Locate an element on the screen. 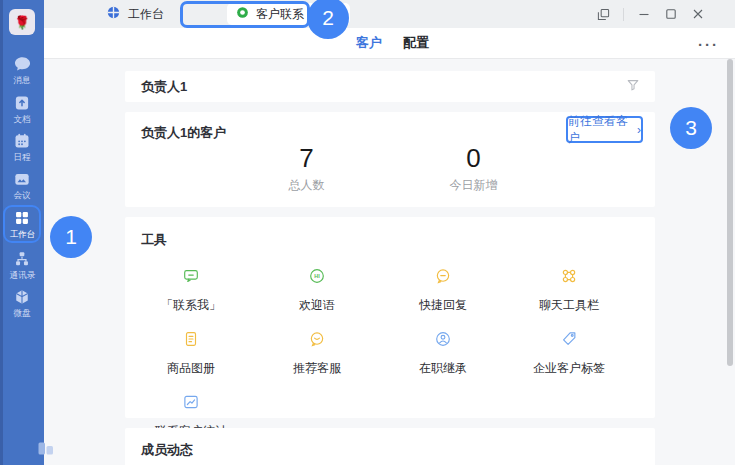 This screenshot has height=465, width=735. window-controls is located at coordinates (650, 14).